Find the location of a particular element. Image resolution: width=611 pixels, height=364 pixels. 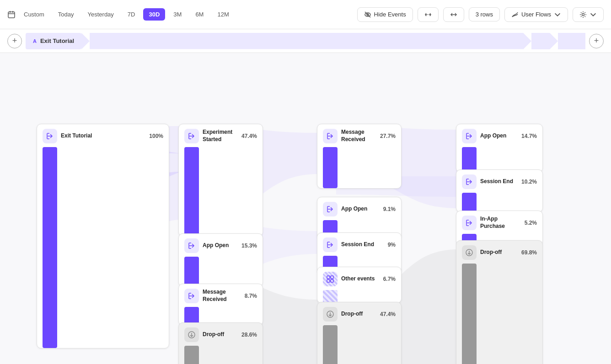

yesterday-button: Yesterday is located at coordinates (101, 15).